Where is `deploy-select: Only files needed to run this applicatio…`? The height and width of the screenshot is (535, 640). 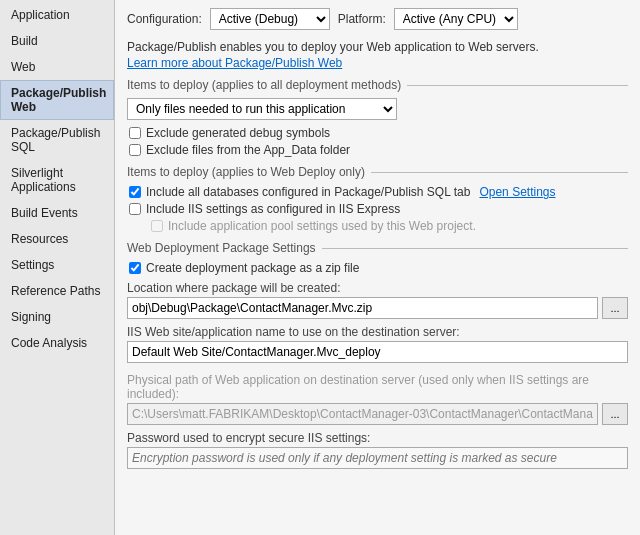
deploy-select: Only files needed to run this applicatio… is located at coordinates (262, 109).